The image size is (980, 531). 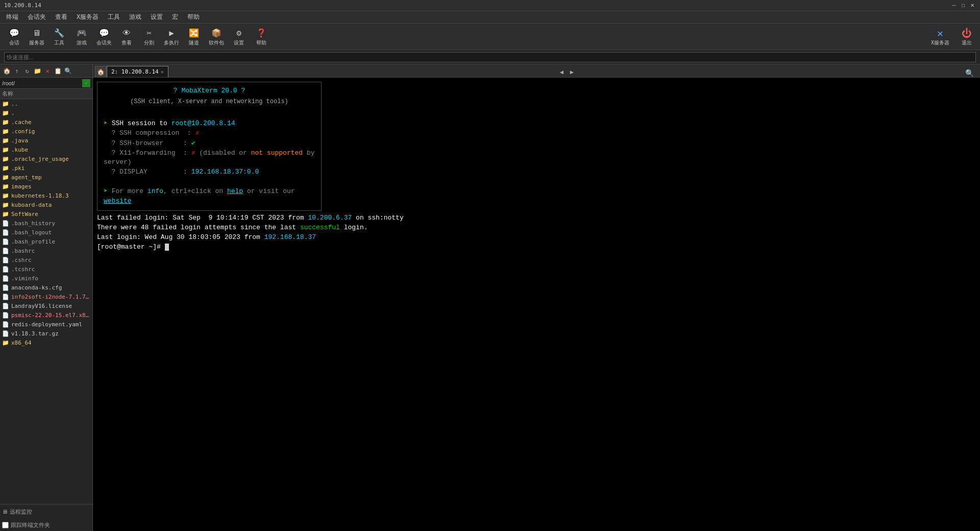 What do you see at coordinates (32, 205) in the screenshot?
I see `file-item-label: kuboard-data` at bounding box center [32, 205].